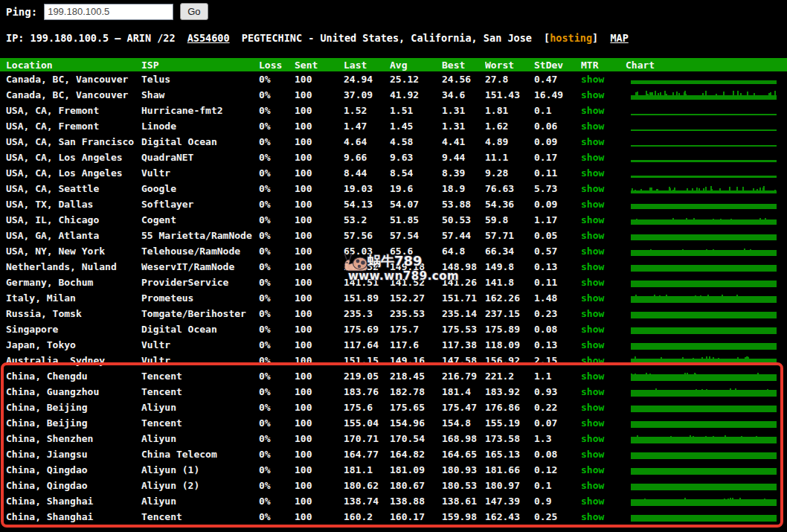  I want to click on table-row: USA, GA, Atlanta55 Marietta/RamNode0%100…, so click(394, 235).